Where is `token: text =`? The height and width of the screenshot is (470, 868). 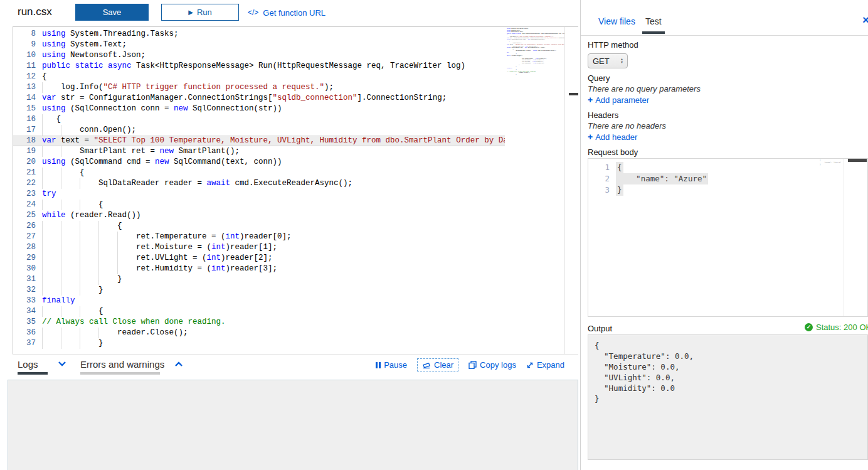
token: text = is located at coordinates (75, 141).